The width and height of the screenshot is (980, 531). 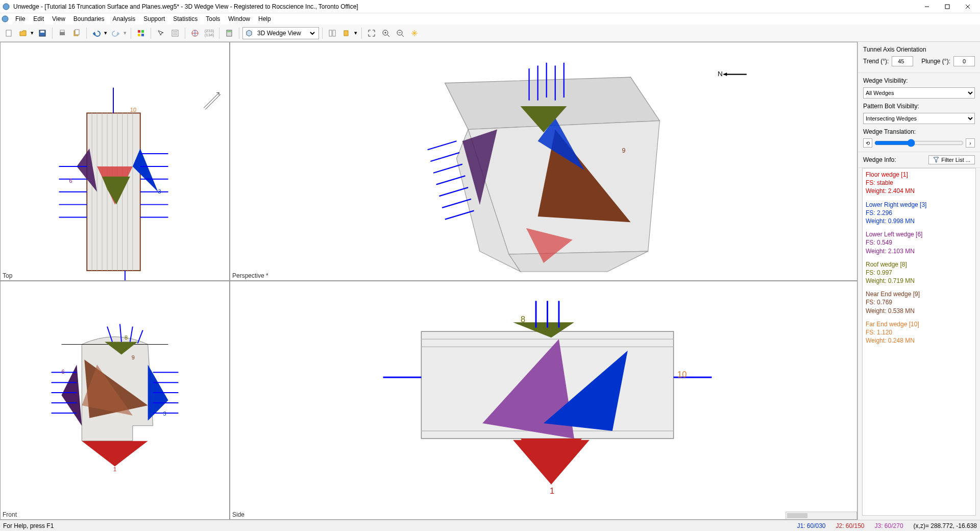 What do you see at coordinates (175, 33) in the screenshot?
I see `info-viewer-button` at bounding box center [175, 33].